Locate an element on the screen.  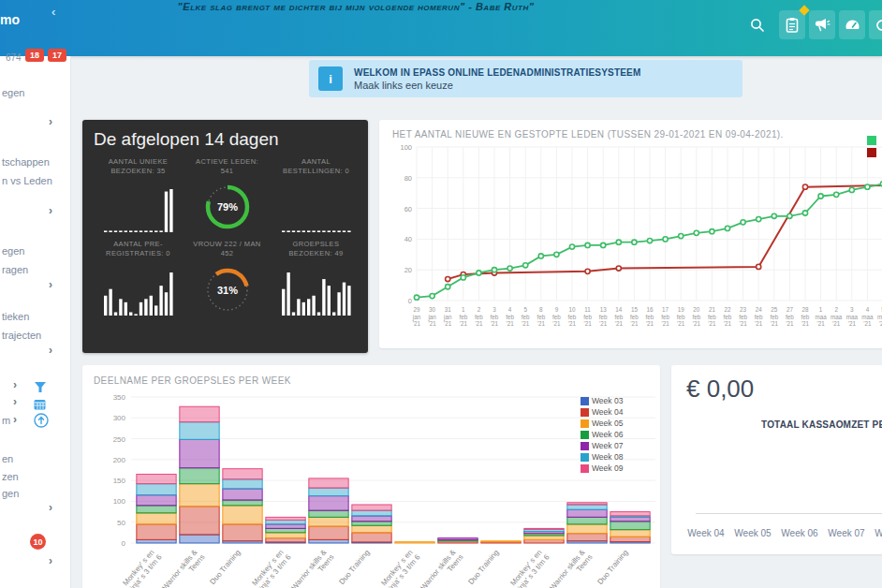
counter-badge: 10 is located at coordinates (37, 541).